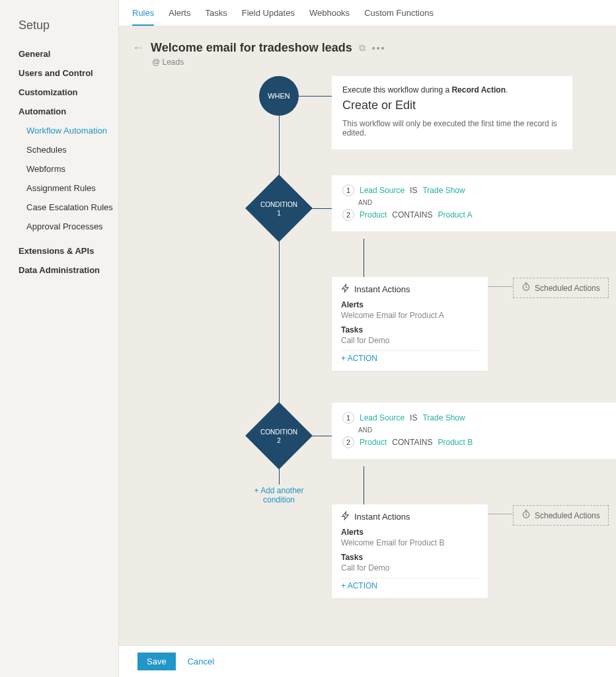 The width and height of the screenshot is (616, 677). Describe the element at coordinates (59, 32) in the screenshot. I see `sidebar-title: Setup` at that location.